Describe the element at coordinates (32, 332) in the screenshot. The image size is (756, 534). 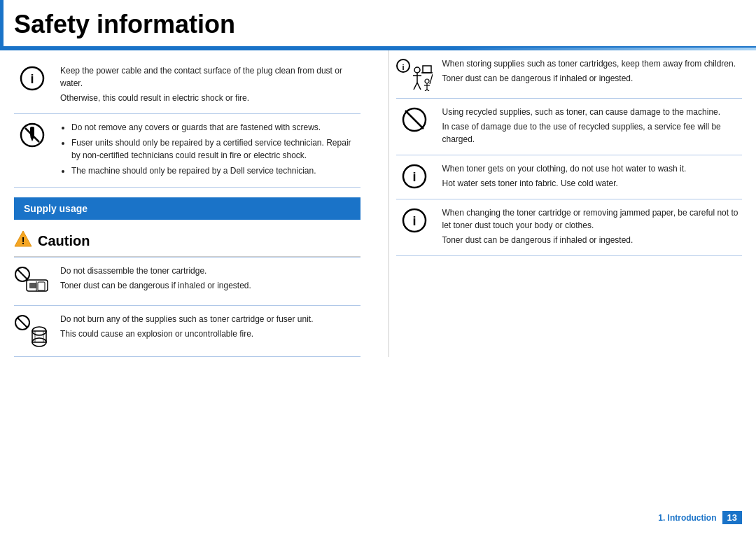
I see `no-burn-icon` at that location.